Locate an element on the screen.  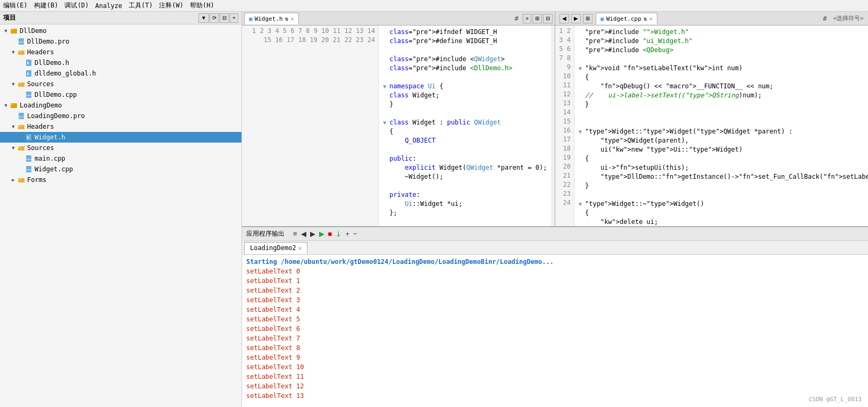
tree-arrow-loading-sources: ▼ is located at coordinates (13, 148).